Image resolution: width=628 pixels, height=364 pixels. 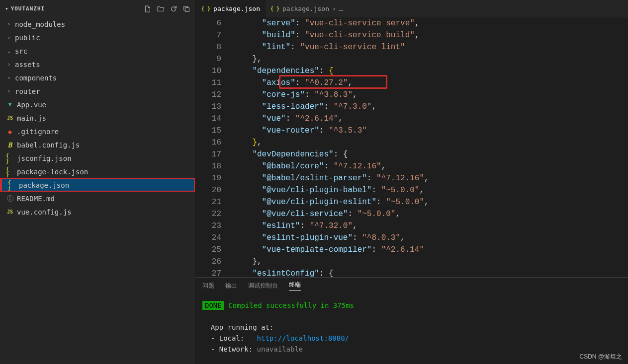 I want to click on folder-components: ›components, so click(x=97, y=77).